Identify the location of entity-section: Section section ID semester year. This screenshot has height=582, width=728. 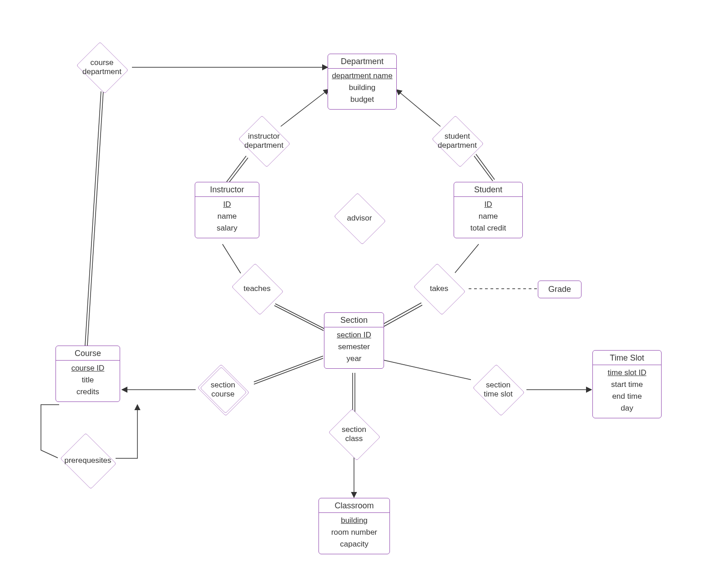
(354, 341).